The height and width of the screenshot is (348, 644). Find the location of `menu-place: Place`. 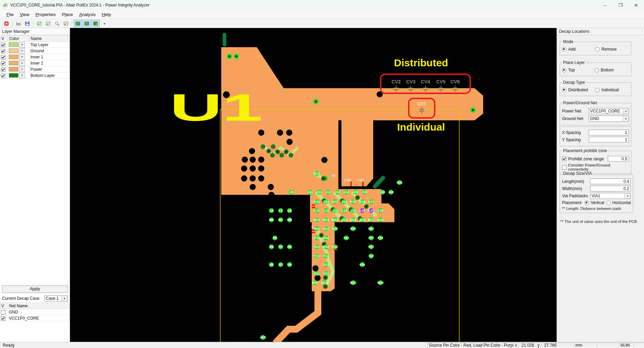

menu-place: Place is located at coordinates (68, 14).